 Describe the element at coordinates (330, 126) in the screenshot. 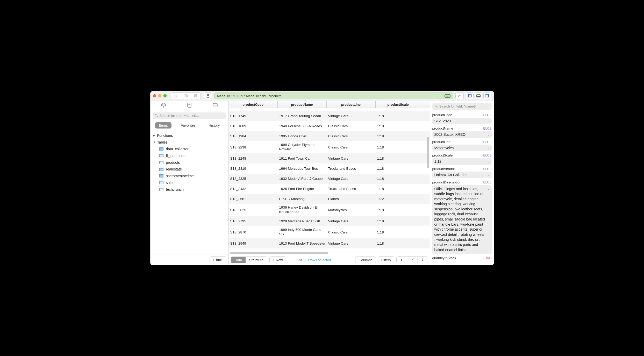

I see `table-row: S18_18891948 Porsche 356-A Roads...Class…` at that location.